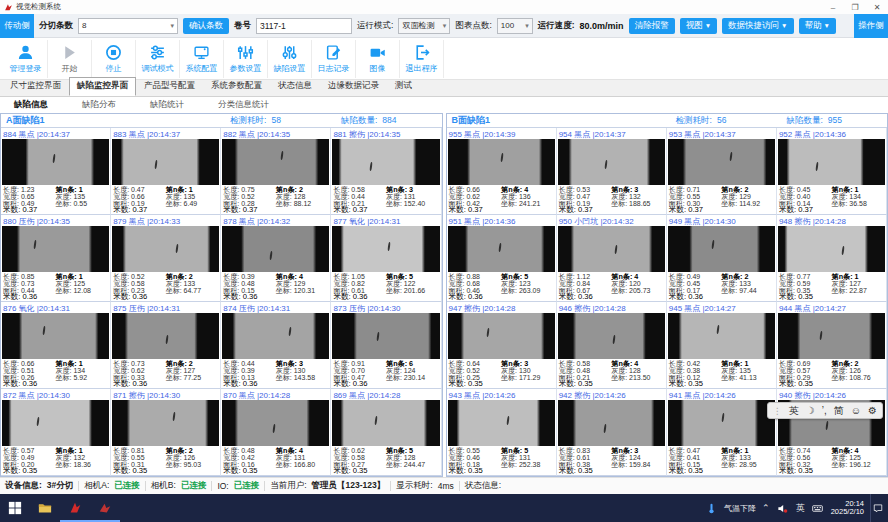 The image size is (888, 522). What do you see at coordinates (114, 59) in the screenshot?
I see `ribbon-button-3: 停止` at bounding box center [114, 59].